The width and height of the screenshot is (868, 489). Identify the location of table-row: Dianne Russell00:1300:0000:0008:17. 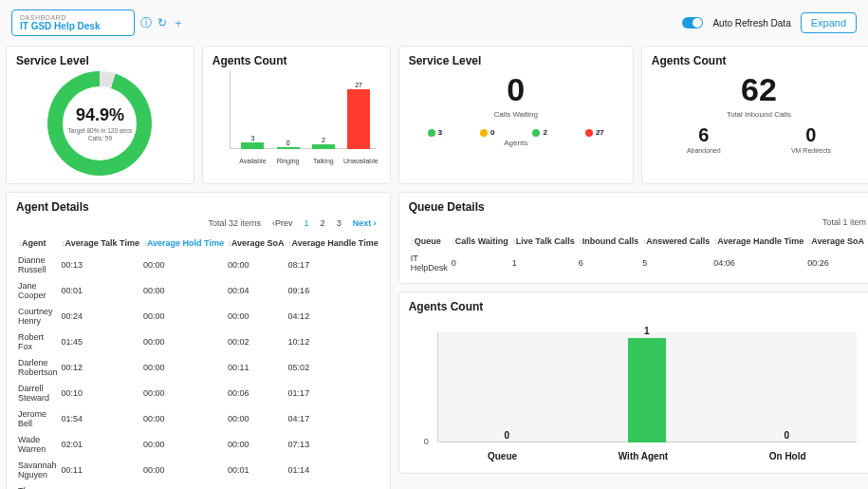
(198, 264).